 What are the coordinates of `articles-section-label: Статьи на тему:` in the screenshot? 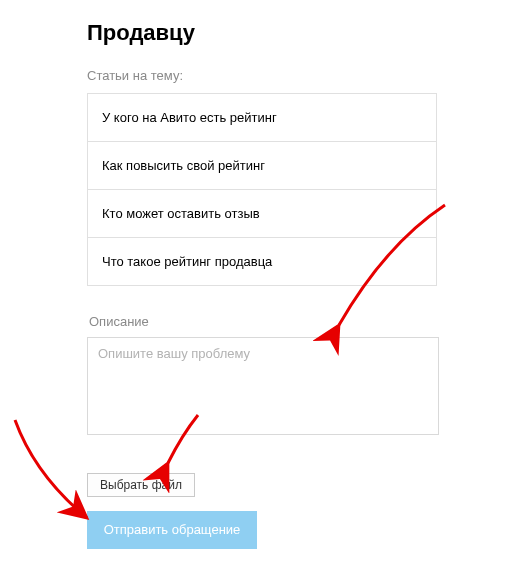 It's located at (262, 76).